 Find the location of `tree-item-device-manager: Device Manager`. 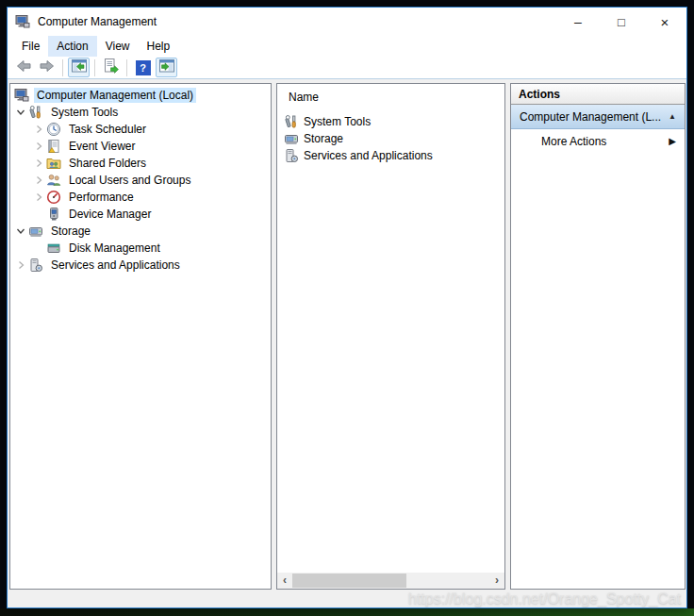

tree-item-device-manager: Device Manager is located at coordinates (140, 214).